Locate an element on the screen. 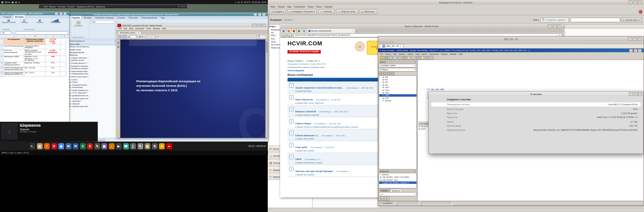  image-viewer-icon: ▦ is located at coordinates (104, 146).